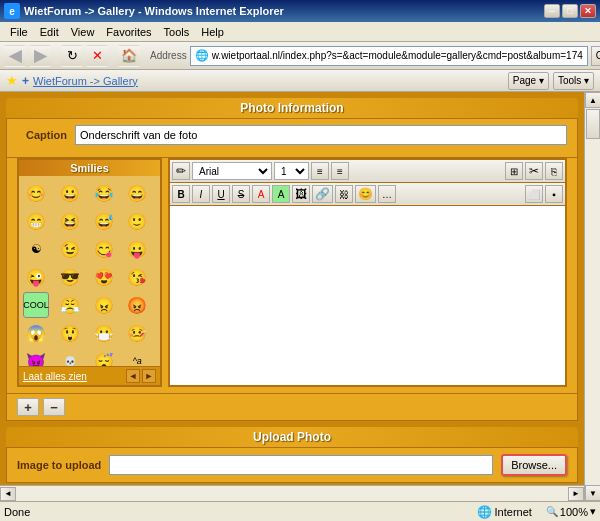 Image resolution: width=600 pixels, height=521 pixels. Describe the element at coordinates (70, 193) in the screenshot. I see `smiley-2: 😀` at that location.